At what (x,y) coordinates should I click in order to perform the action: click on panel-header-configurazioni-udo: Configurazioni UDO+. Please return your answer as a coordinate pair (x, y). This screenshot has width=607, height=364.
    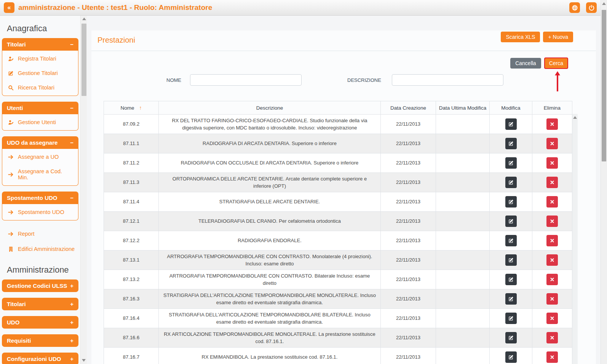
    Looking at the image, I should click on (40, 358).